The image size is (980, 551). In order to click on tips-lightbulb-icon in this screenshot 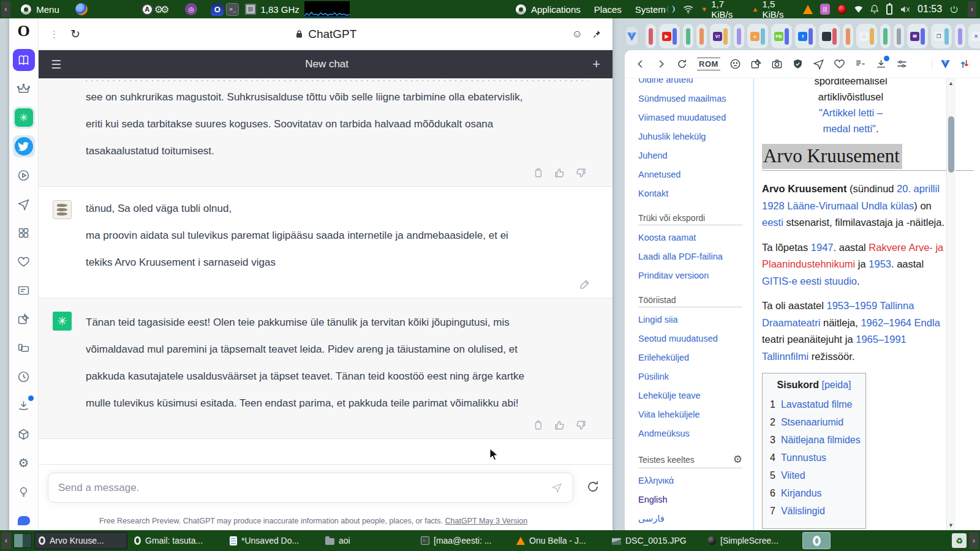, I will do `click(24, 492)`.